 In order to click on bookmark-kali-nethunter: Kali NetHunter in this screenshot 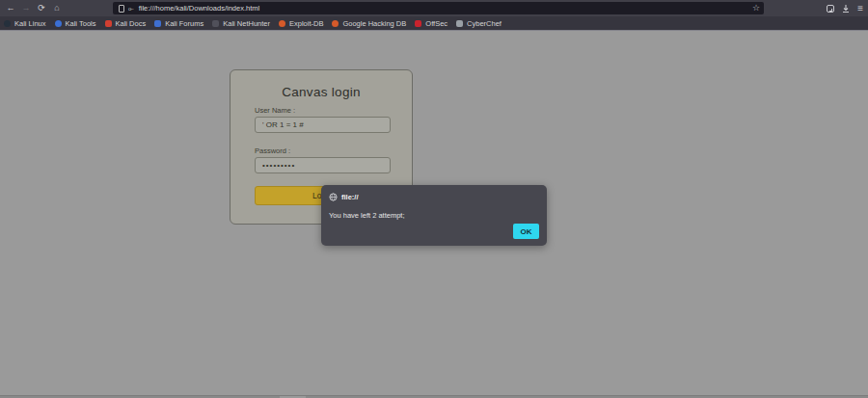, I will do `click(241, 23)`.